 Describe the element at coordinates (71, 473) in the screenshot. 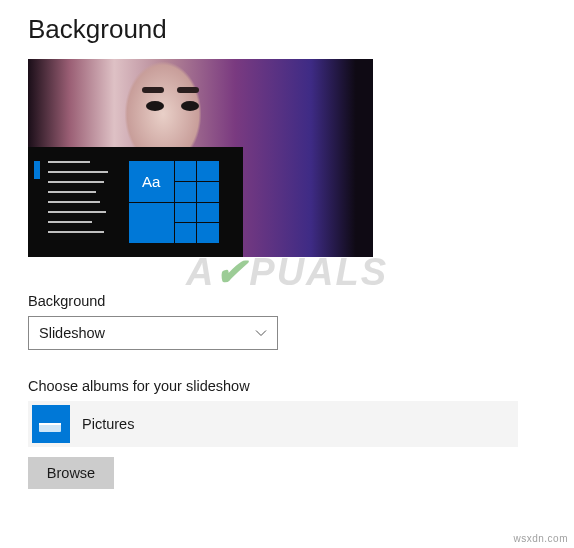

I see `browse-button: Browse` at that location.